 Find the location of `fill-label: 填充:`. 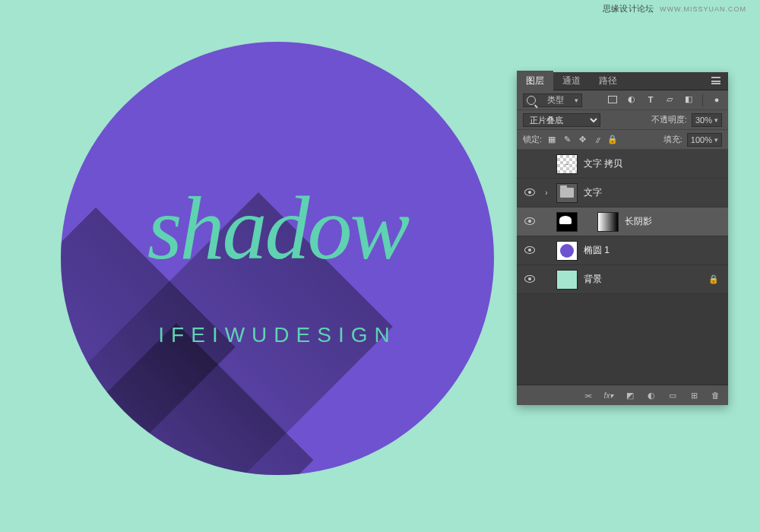

fill-label: 填充: is located at coordinates (673, 140).